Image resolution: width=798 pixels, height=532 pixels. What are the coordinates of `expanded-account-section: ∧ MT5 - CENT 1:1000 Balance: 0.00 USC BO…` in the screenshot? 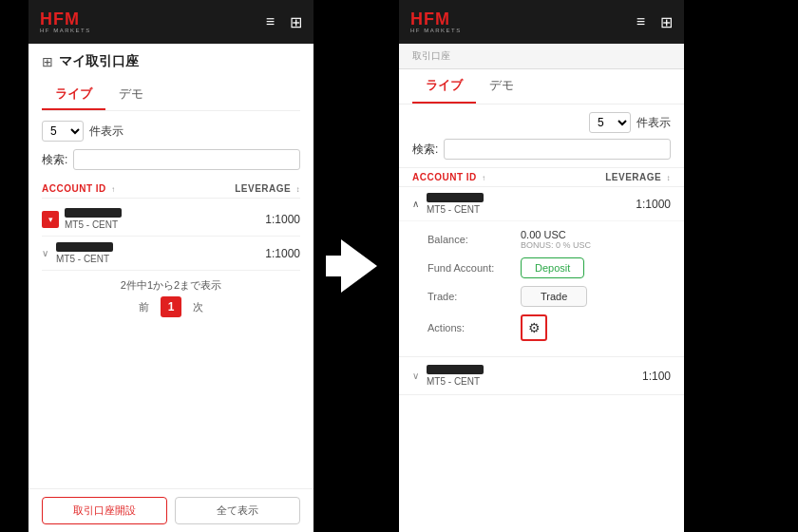 It's located at (542, 272).